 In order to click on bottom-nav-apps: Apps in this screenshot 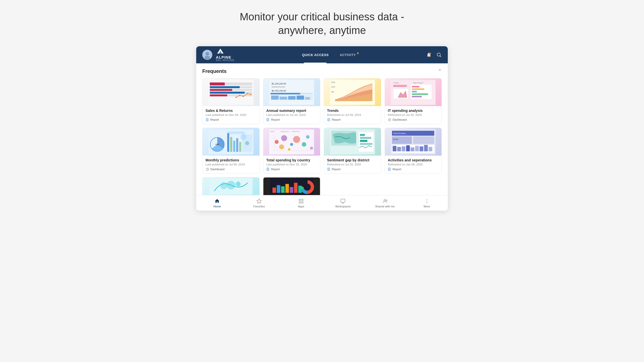, I will do `click(301, 203)`.